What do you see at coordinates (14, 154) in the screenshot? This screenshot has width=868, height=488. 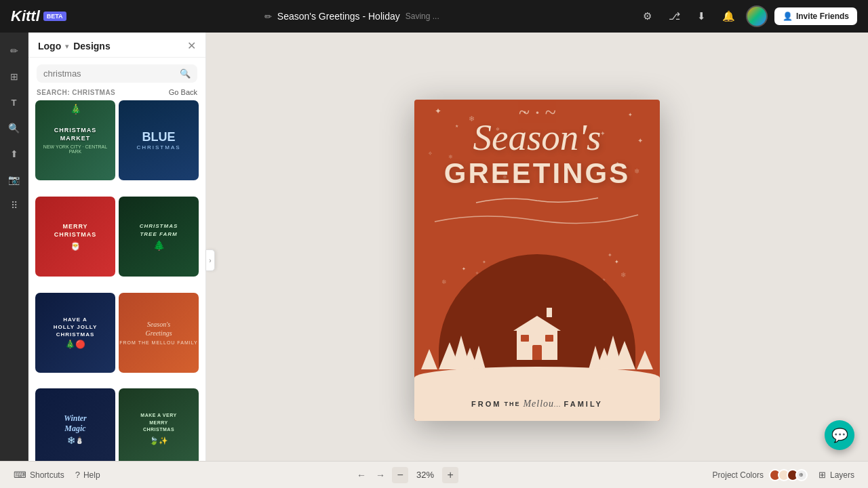 I see `tool-upload: ⬆` at bounding box center [14, 154].